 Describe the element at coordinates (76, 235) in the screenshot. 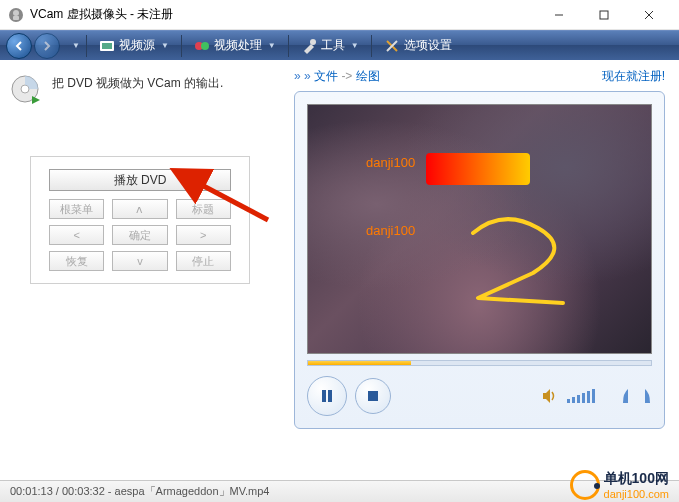

I see `dvd-left-button: <` at that location.